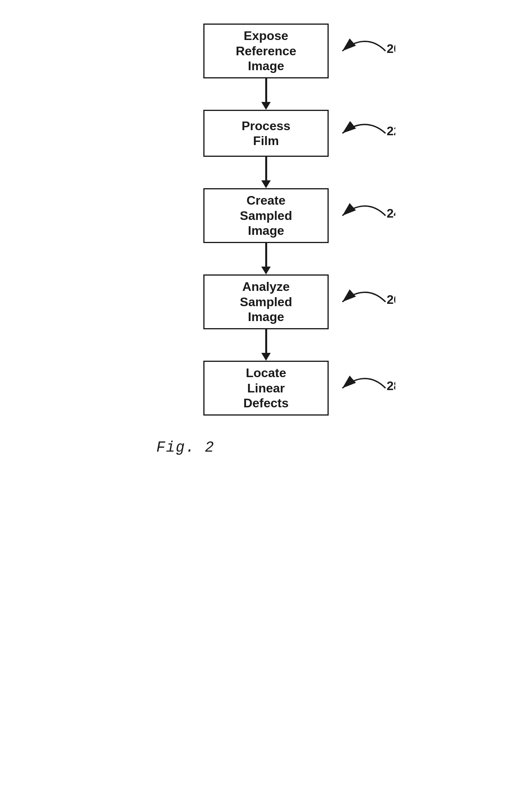 The image size is (532, 808). What do you see at coordinates (391, 49) in the screenshot?
I see `svg-text: 20` at bounding box center [391, 49].